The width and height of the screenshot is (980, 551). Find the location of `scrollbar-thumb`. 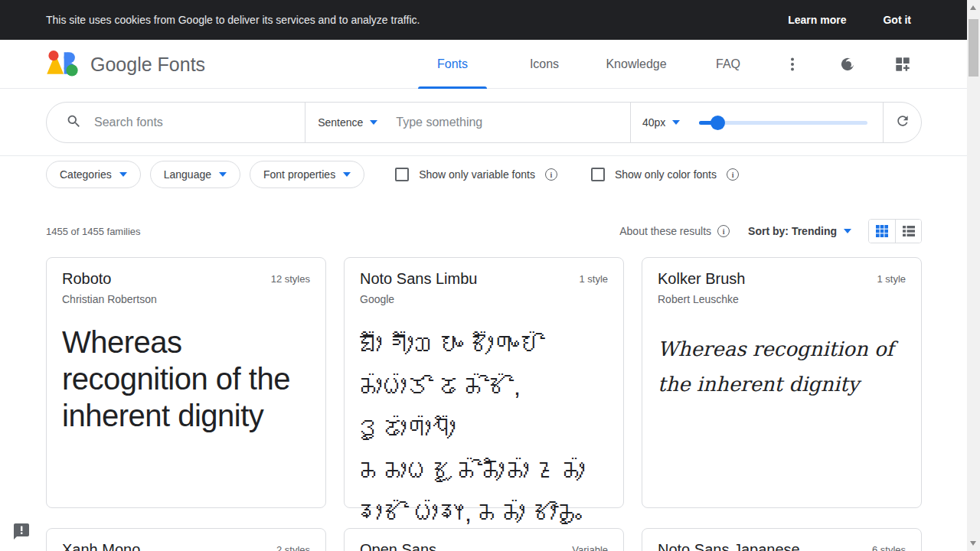

scrollbar-thumb is located at coordinates (974, 47).